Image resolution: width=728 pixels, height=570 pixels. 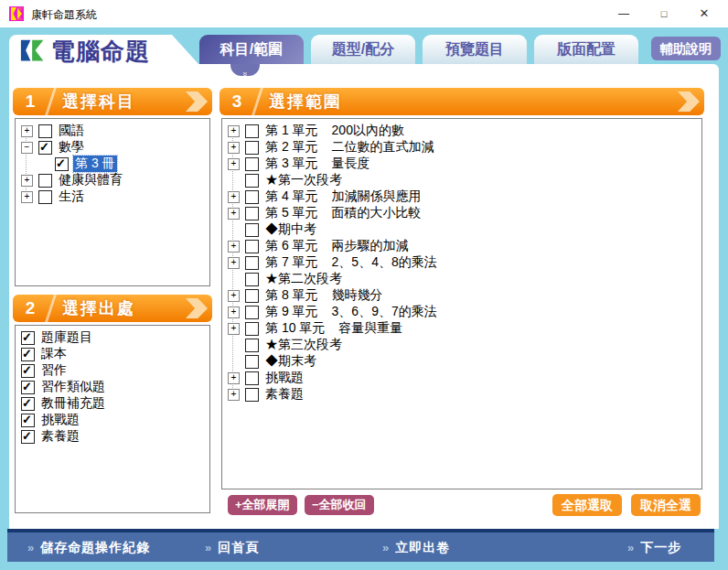 I want to click on subject-tree-row: − 數學, so click(x=115, y=147).